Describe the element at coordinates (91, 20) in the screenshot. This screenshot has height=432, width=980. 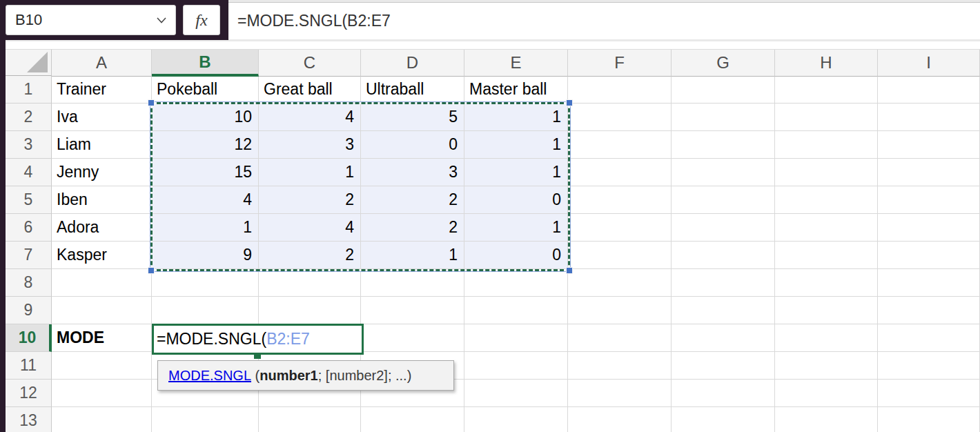
I see `name-box: B10` at that location.